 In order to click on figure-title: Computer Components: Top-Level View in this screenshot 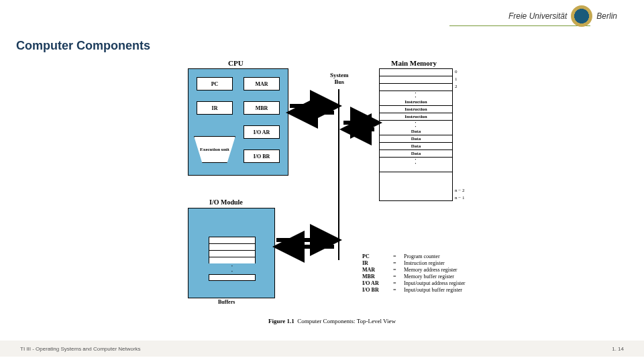, I will do `click(346, 321)`.